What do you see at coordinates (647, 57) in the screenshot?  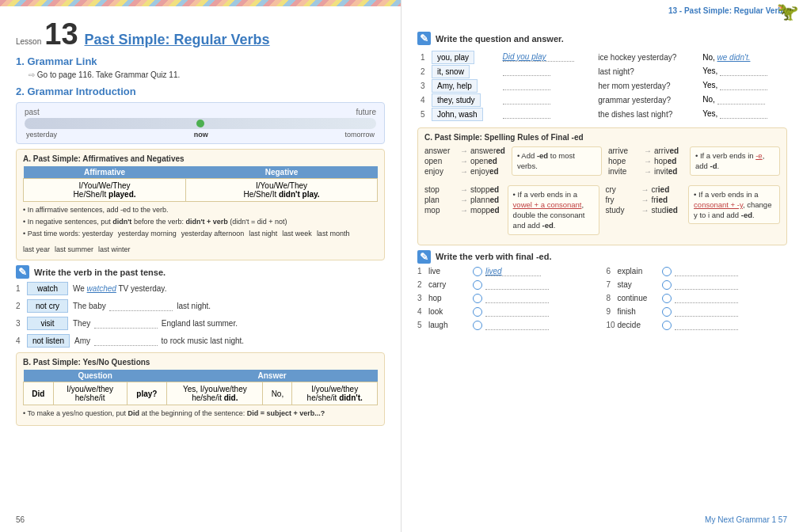 I see `qa-phrase-1: ice hockey yesterday?` at bounding box center [647, 57].